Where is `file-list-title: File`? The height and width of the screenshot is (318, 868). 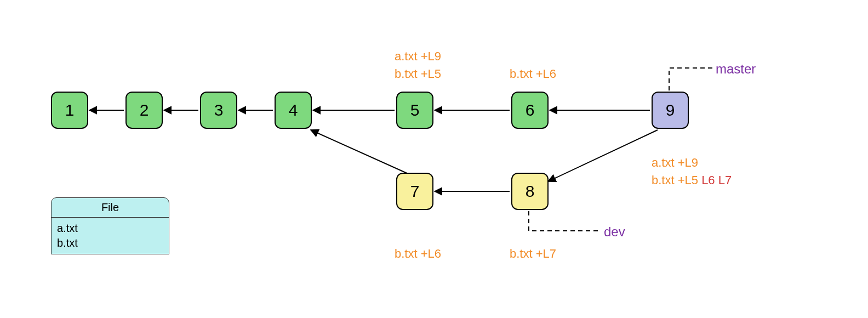 file-list-title: File is located at coordinates (110, 208).